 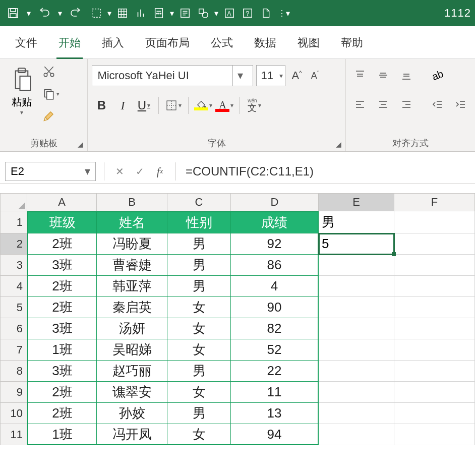 What do you see at coordinates (357, 265) in the screenshot?
I see `cell-E3` at bounding box center [357, 265].